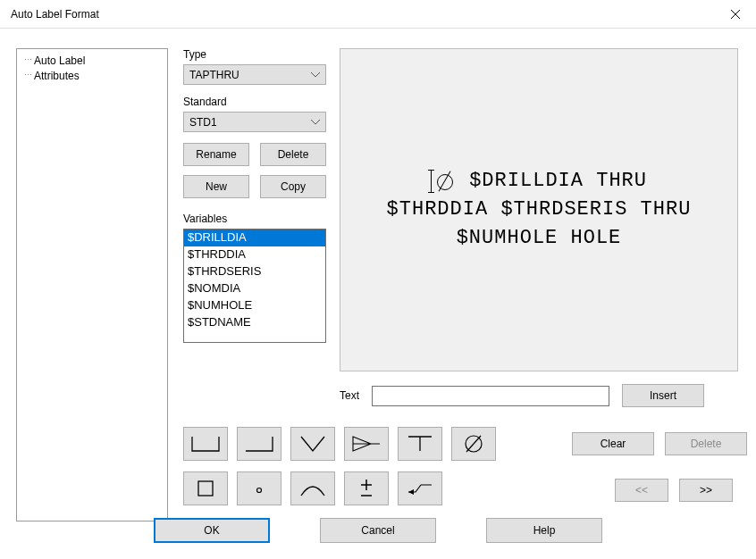 This screenshot has height=559, width=756. Describe the element at coordinates (255, 196) in the screenshot. I see `controls-column: Type TAPTHRU Standard STD1 Rename Delete…` at that location.